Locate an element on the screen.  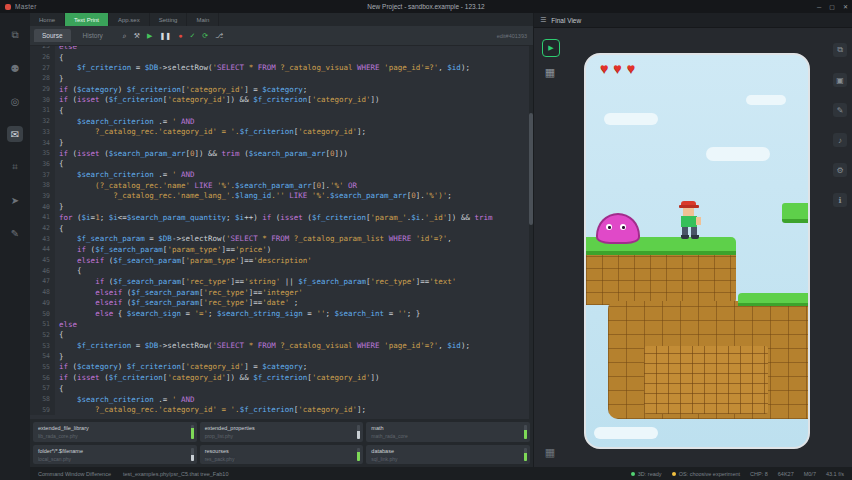
module-card: extended_file_librarylib_rada_core.phy is located at coordinates (115, 432).